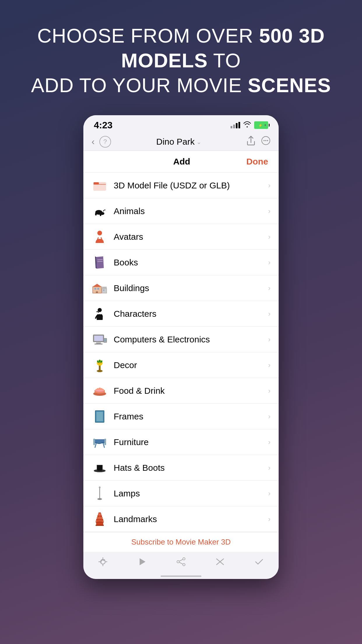 This screenshot has height=644, width=362. I want to click on status-time: 4:23, so click(103, 125).